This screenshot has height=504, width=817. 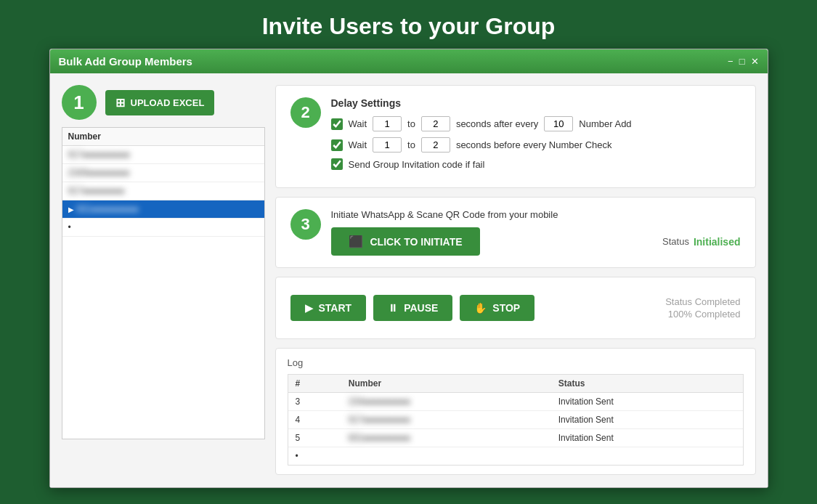 I want to click on wait-label-2: Wait, so click(x=358, y=145).